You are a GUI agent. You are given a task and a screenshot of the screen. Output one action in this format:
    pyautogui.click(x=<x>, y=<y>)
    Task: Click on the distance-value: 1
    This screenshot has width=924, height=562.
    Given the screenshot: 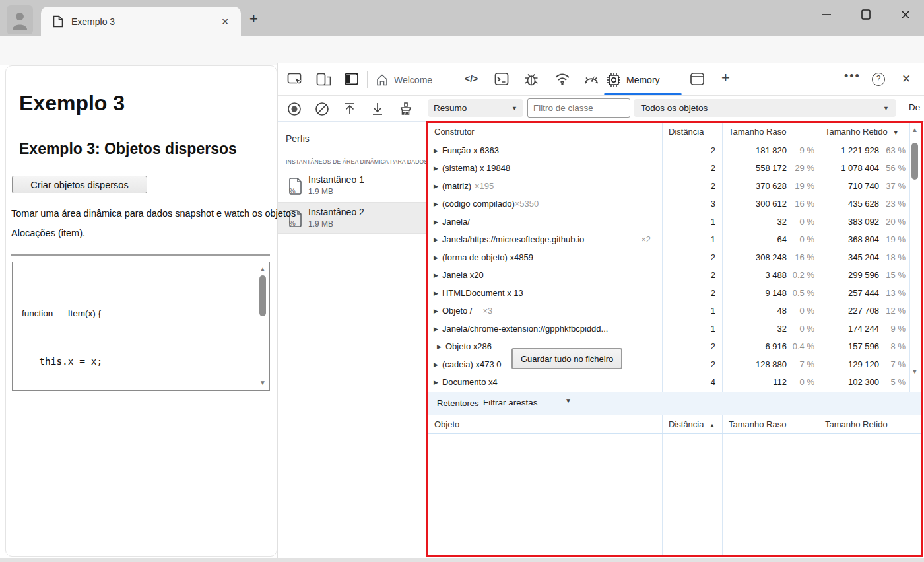 What is the action you would take?
    pyautogui.click(x=692, y=239)
    